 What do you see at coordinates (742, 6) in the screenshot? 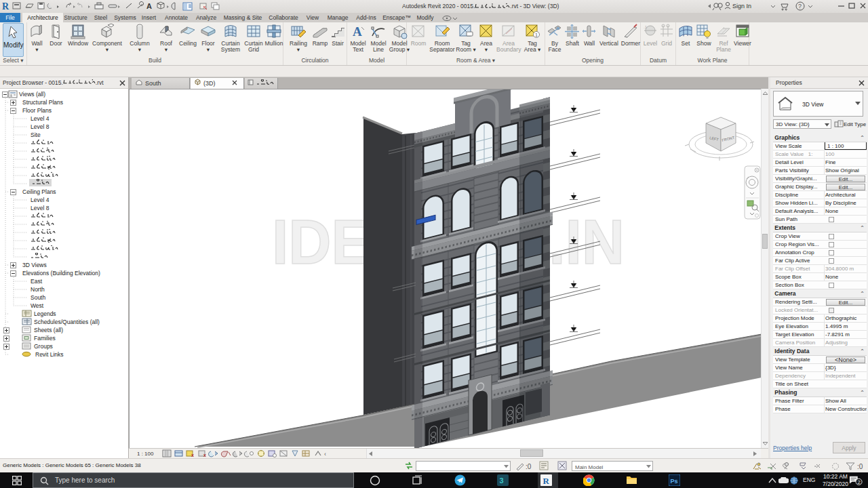
I see `svg-text: Sign In` at bounding box center [742, 6].